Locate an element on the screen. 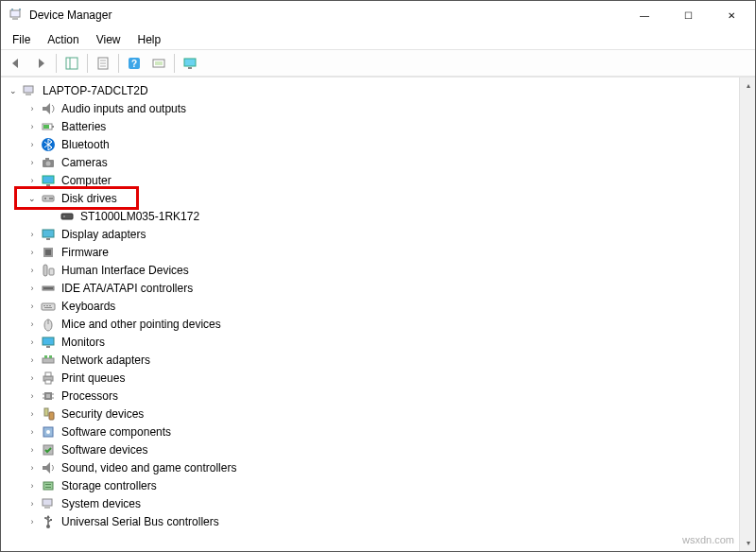 Image resolution: width=756 pixels, height=552 pixels. tree-category: ›IDE ATA/ATAPI controllers is located at coordinates (380, 287).